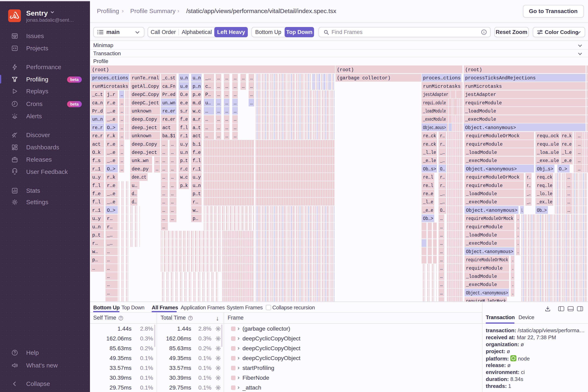 The image size is (588, 392). Describe the element at coordinates (545, 186) in the screenshot. I see `svg-text: req…le` at that location.